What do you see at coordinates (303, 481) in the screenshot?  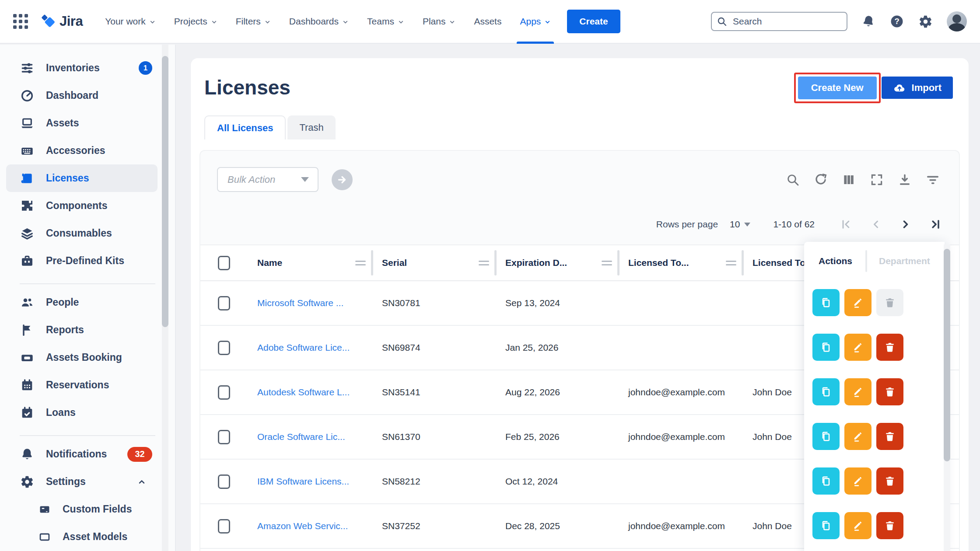 I see `license-name-link: IBM Software Licens...` at bounding box center [303, 481].